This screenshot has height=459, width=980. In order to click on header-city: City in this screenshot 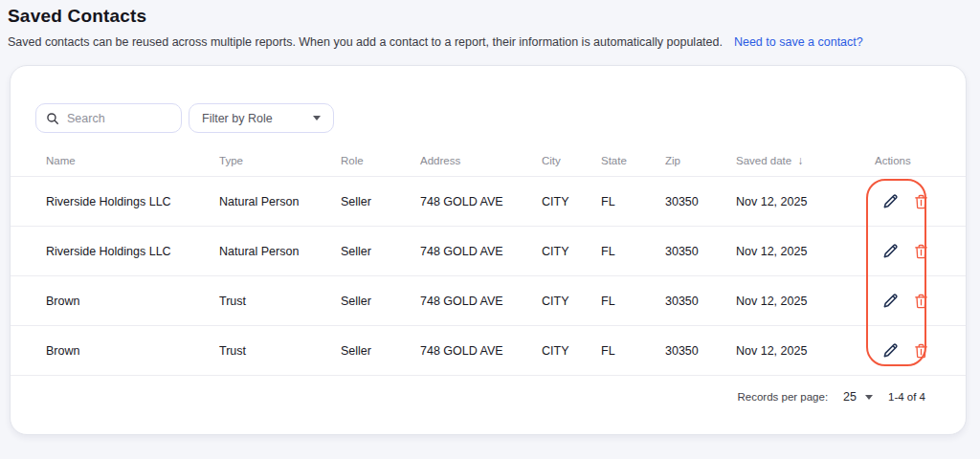, I will do `click(571, 161)`.